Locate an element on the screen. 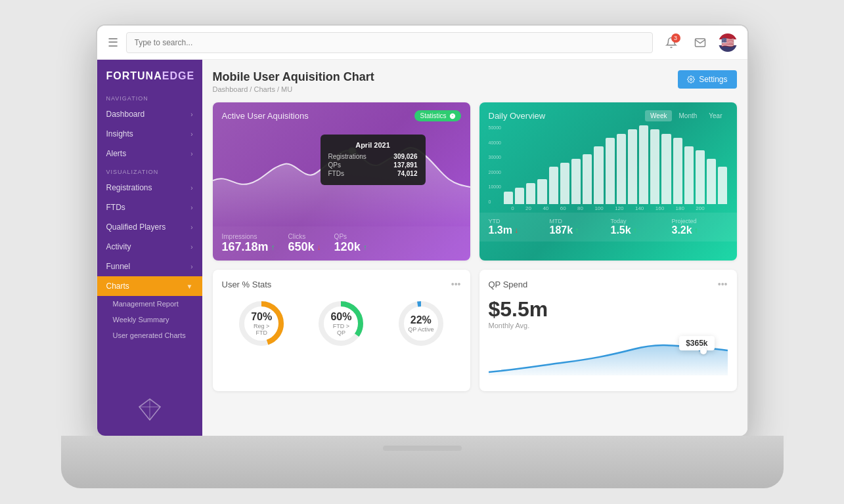 The width and height of the screenshot is (844, 504). aquisitions-card-header: Active User Aquisitions Statistics is located at coordinates (342, 112).